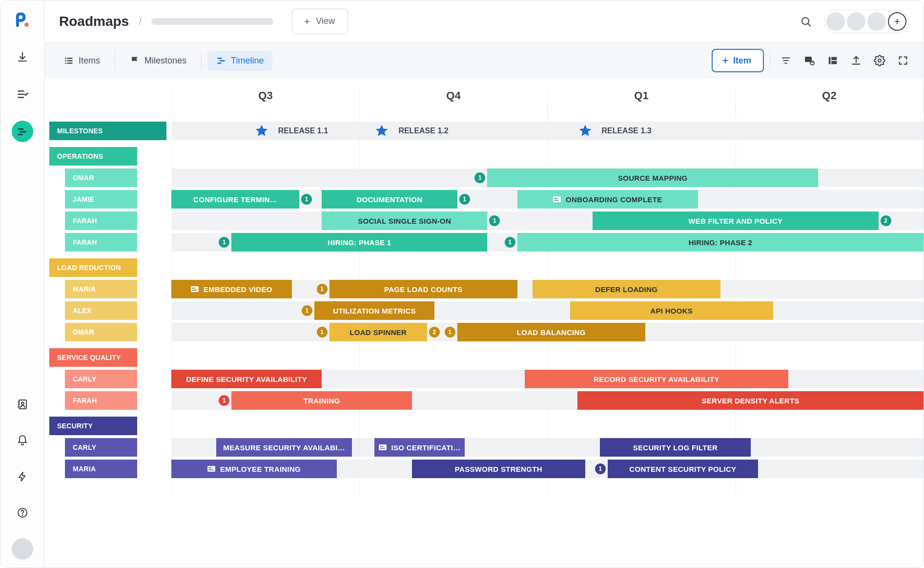 This screenshot has height=568, width=924. I want to click on link-card-icon, so click(809, 61).